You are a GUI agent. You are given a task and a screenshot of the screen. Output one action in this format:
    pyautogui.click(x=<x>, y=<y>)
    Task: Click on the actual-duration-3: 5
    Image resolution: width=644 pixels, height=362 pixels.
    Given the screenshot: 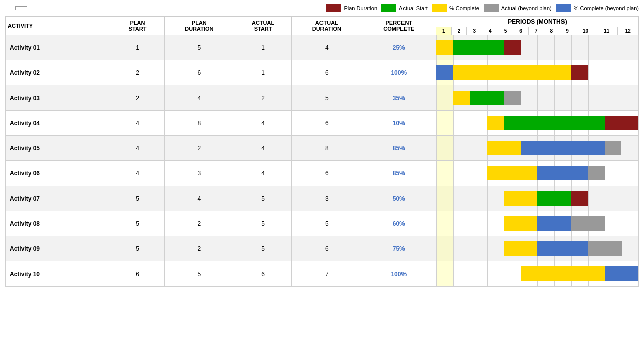 What is the action you would take?
    pyautogui.click(x=327, y=98)
    